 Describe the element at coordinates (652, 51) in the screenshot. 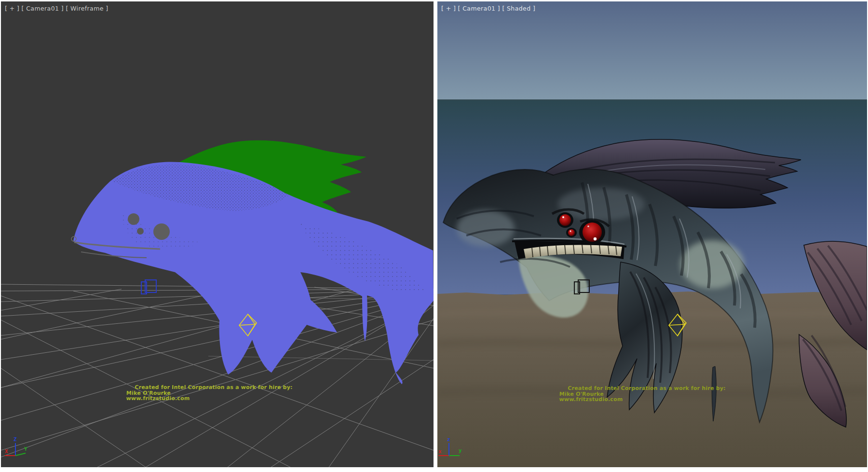

I see `sky` at that location.